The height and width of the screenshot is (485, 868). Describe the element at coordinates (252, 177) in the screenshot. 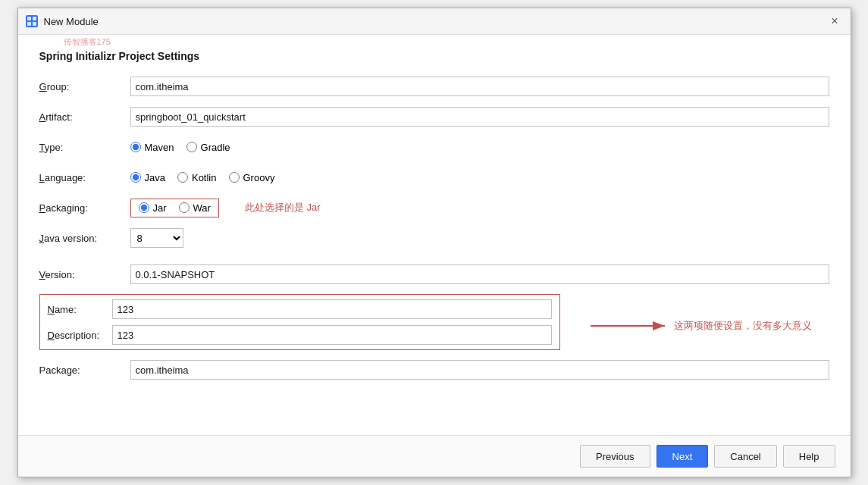

I see `language-groovy-option: Groovy` at that location.